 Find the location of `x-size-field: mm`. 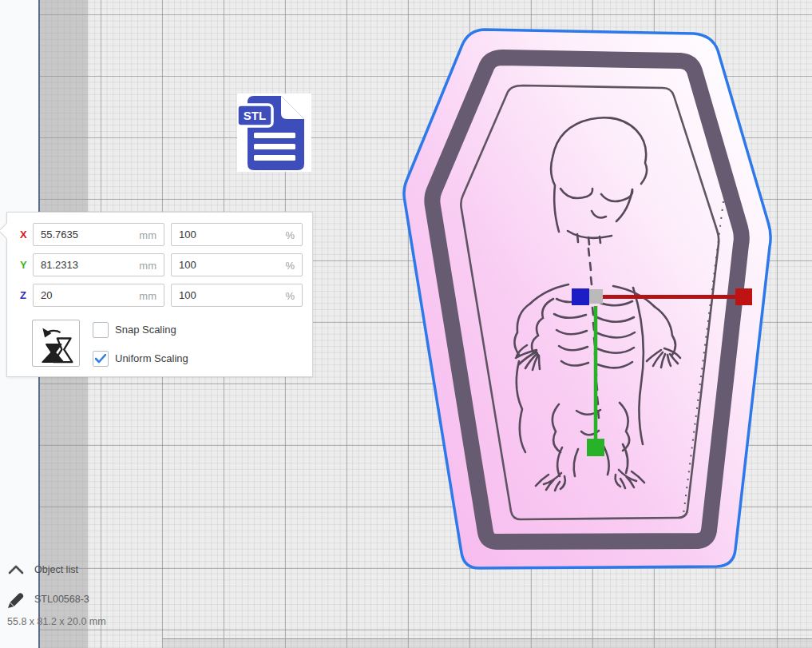

x-size-field: mm is located at coordinates (99, 235).